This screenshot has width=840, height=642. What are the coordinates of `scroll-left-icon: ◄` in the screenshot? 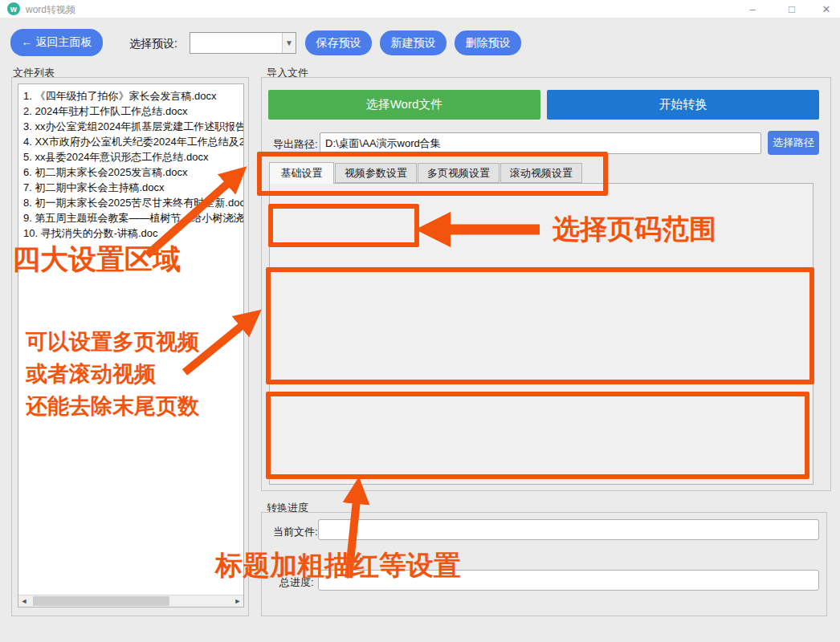 It's located at (24, 601).